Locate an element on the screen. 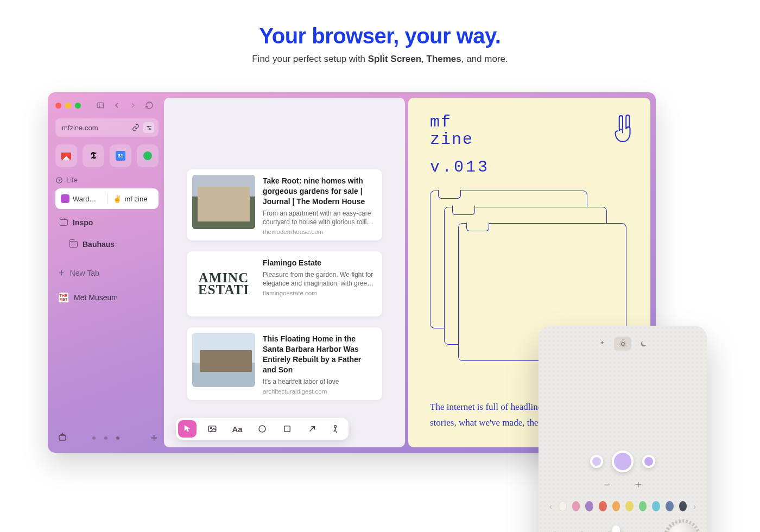 Image resolution: width=760 pixels, height=532 pixels. split-tab: Ward… ✌ mf zine is located at coordinates (107, 199).